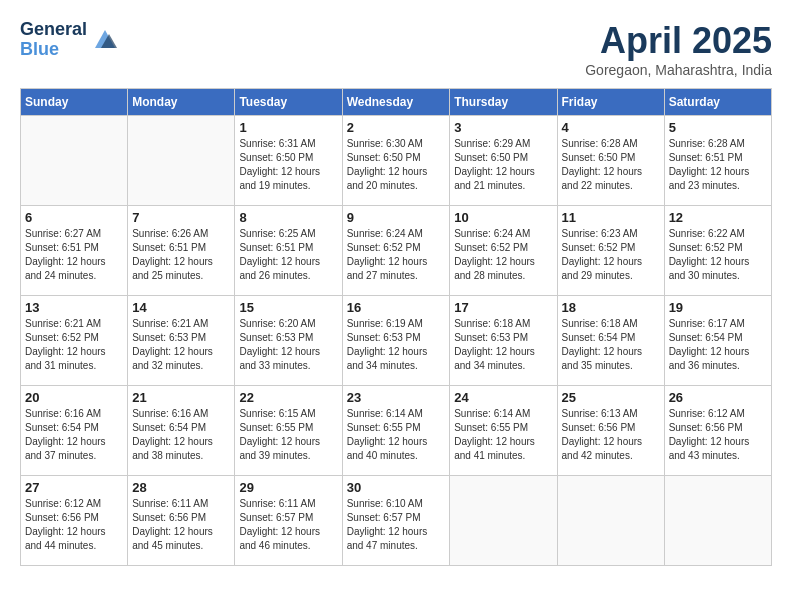 The width and height of the screenshot is (792, 612). I want to click on calendar-cell: 28Sunrise: 6:11 AMSunset: 6:56 PMDayligh…, so click(182, 521).